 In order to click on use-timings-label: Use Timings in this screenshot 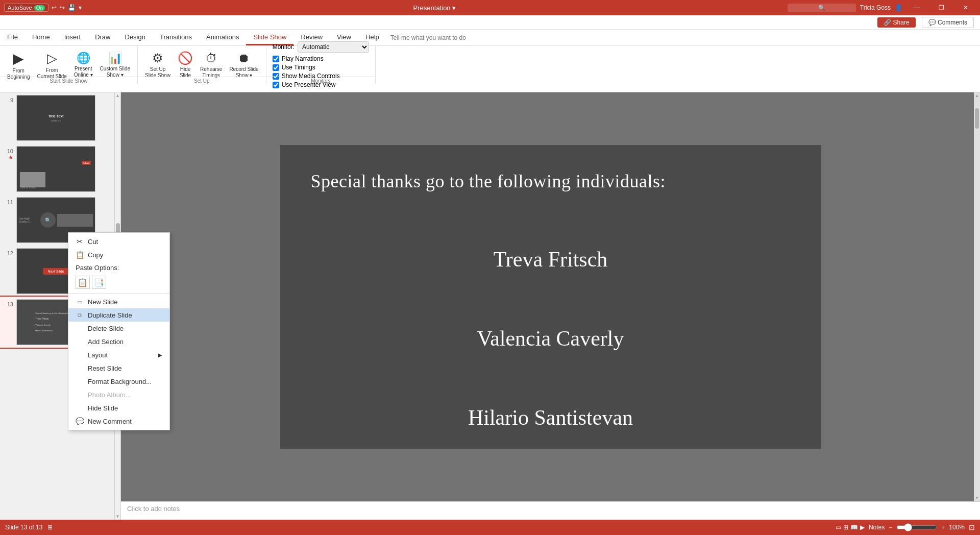, I will do `click(299, 67)`.